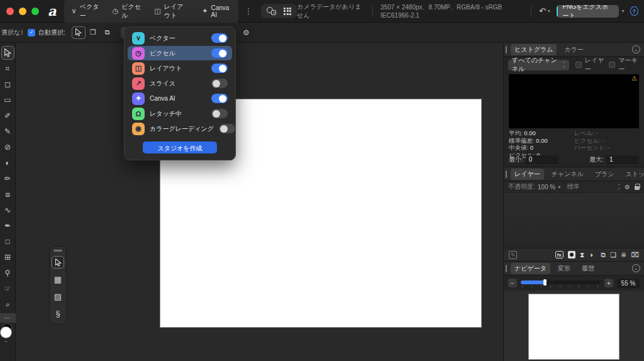 The image size is (644, 361). I want to click on persona-canva-ai-button: ✦ Canva AI, so click(216, 11).